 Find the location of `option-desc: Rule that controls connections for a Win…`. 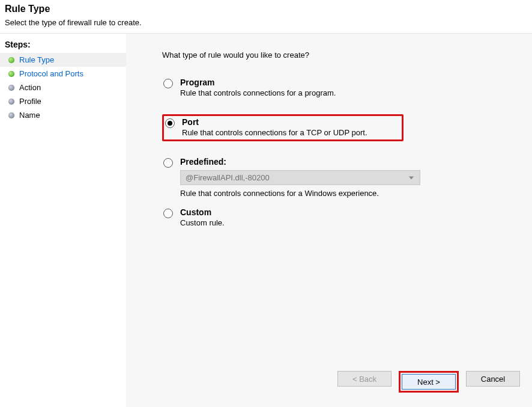

option-desc: Rule that controls connections for a Win… is located at coordinates (348, 194).